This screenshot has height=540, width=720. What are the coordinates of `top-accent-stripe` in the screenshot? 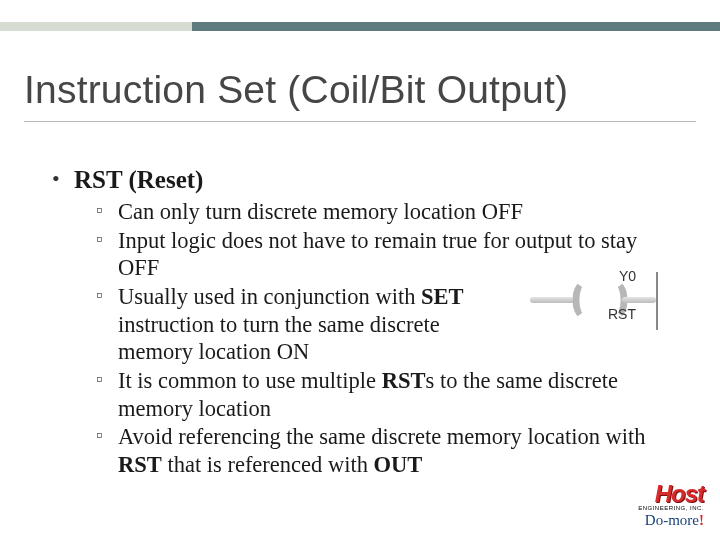 It's located at (360, 27).